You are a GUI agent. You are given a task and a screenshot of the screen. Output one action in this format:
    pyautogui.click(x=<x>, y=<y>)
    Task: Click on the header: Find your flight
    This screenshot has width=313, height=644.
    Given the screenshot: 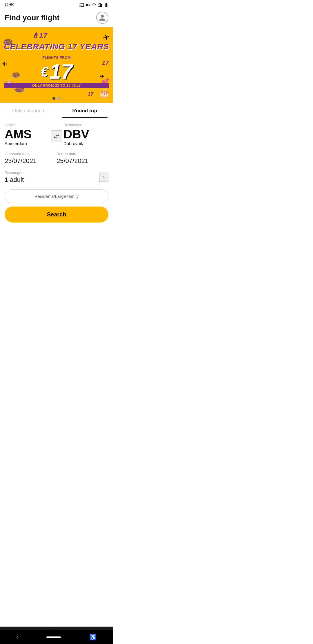 What is the action you would take?
    pyautogui.click(x=57, y=18)
    